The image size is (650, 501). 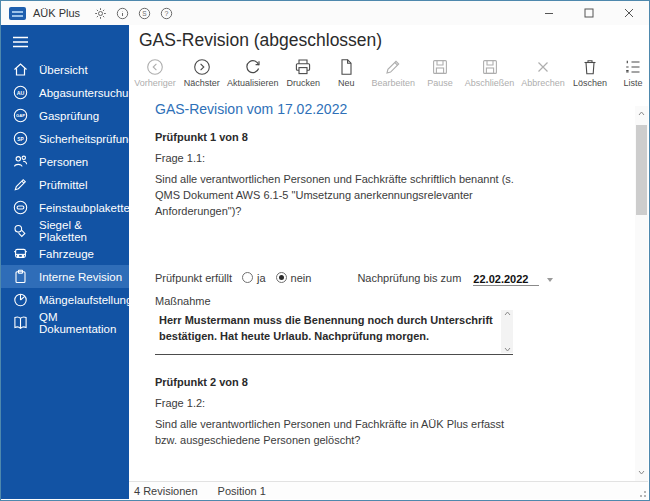 I want to click on next-button: Nächster, so click(x=202, y=72).